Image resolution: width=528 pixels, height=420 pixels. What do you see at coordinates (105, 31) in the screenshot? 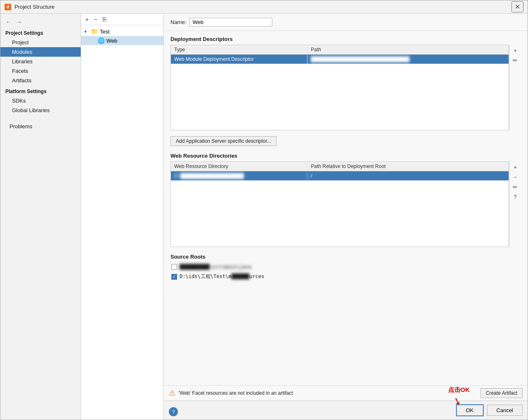
I see `tree-item-label: Test` at bounding box center [105, 31].